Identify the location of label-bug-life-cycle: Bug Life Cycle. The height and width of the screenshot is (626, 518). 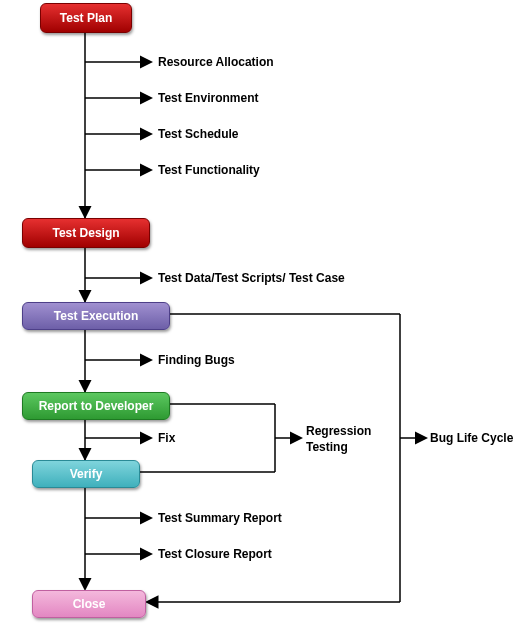
(472, 438).